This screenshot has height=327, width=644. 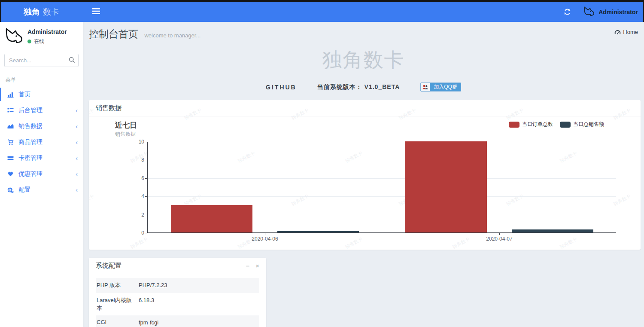 What do you see at coordinates (41, 126) in the screenshot?
I see `sidebar-item-sales: 销售数据‹` at bounding box center [41, 126].